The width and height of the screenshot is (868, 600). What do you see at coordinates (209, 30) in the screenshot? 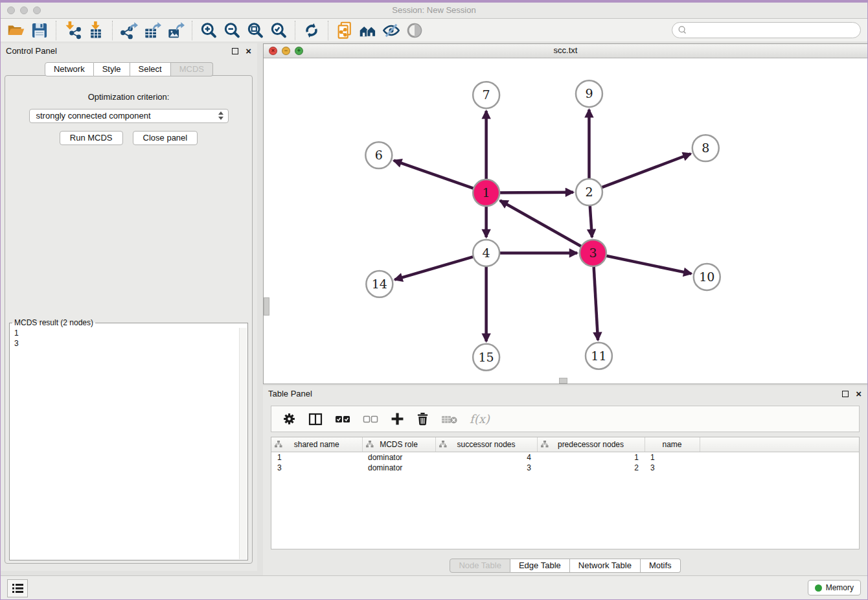
I see `zoom-in-icon` at bounding box center [209, 30].